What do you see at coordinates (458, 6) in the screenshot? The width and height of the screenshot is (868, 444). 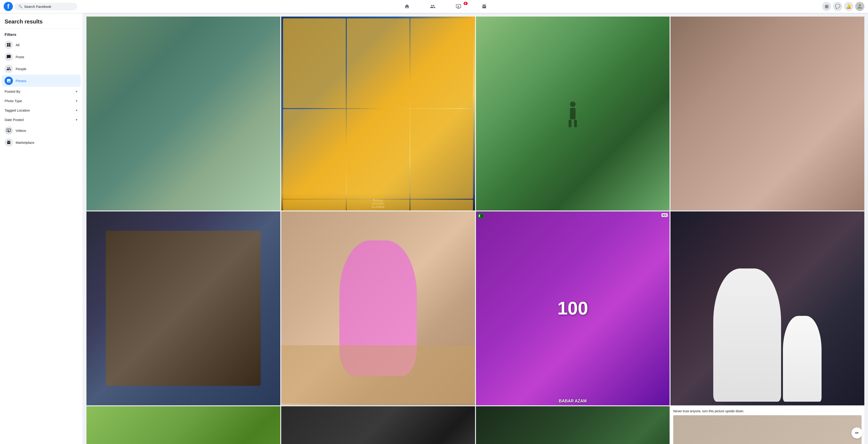 I see `nav-watch: 6` at bounding box center [458, 6].